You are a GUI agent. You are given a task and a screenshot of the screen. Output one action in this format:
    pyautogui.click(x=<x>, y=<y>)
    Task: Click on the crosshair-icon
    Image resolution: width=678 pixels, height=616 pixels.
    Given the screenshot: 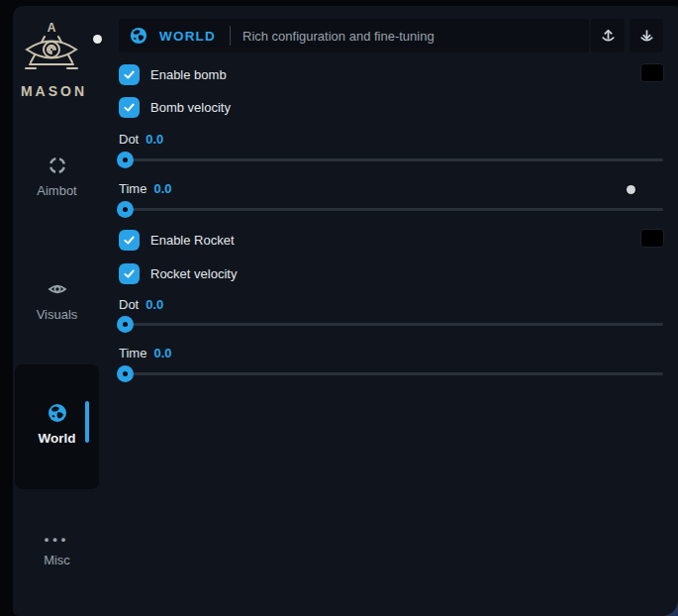 What is the action you would take?
    pyautogui.click(x=57, y=165)
    